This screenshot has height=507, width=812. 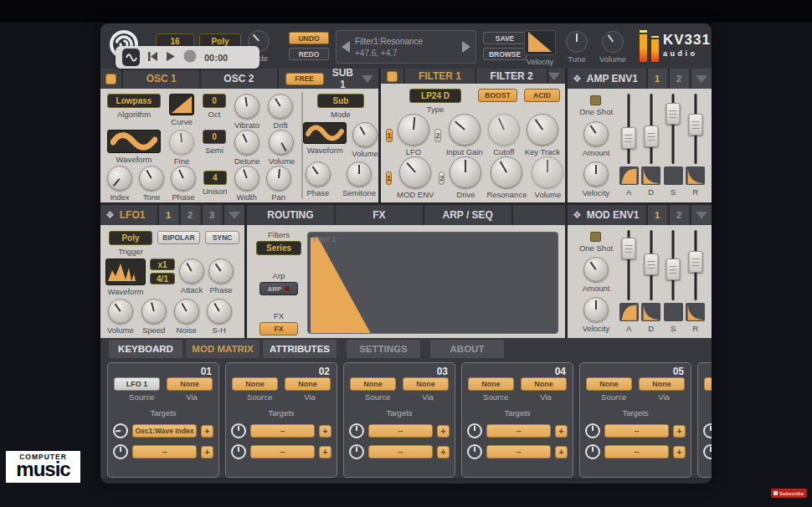 What do you see at coordinates (131, 238) in the screenshot?
I see `trigger-box: Poly` at bounding box center [131, 238].